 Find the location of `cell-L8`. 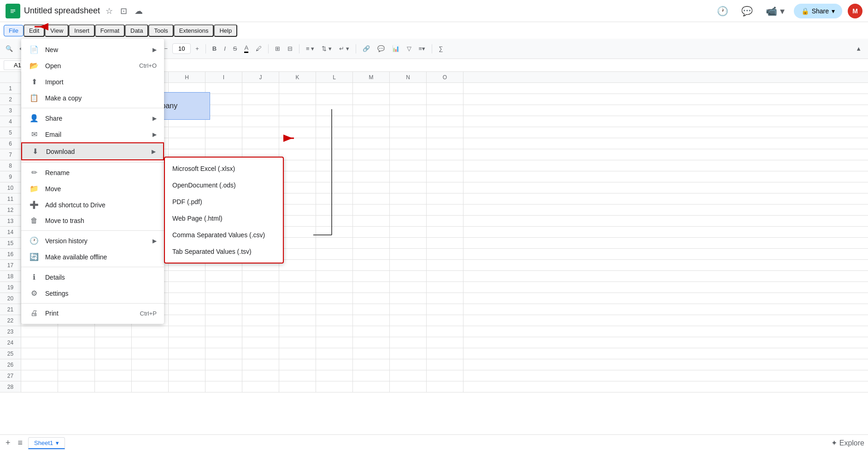

cell-L8 is located at coordinates (334, 166).